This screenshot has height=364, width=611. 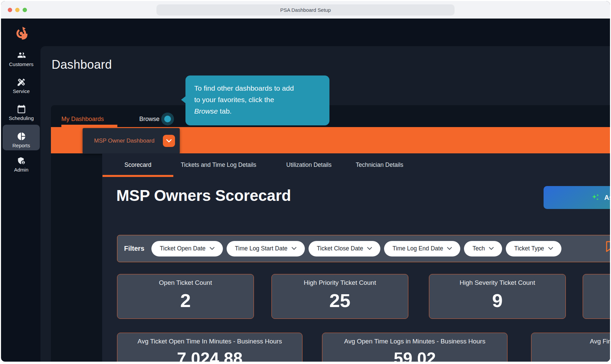 What do you see at coordinates (258, 88) in the screenshot?
I see `tooltip-line-1: To find other dashboards to add` at bounding box center [258, 88].